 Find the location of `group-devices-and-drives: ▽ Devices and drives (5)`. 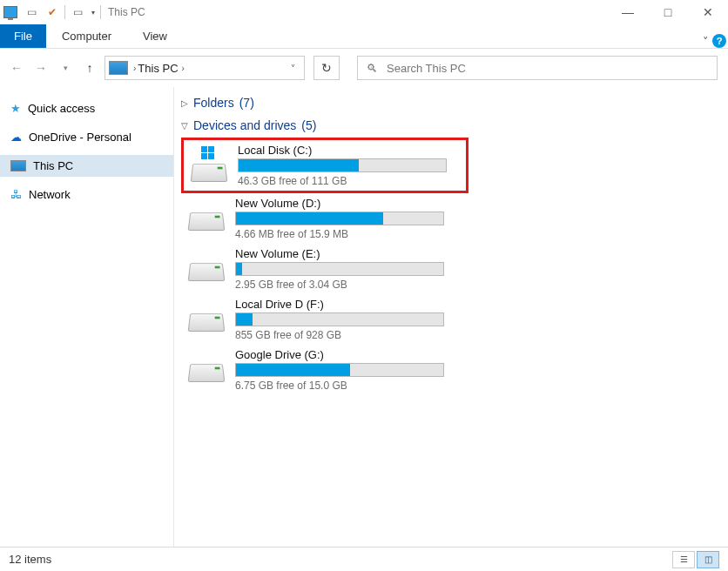

group-devices-and-drives: ▽ Devices and drives (5) is located at coordinates (451, 126).